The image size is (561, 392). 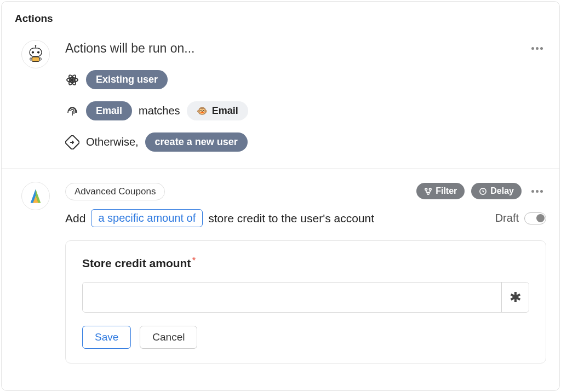 What do you see at coordinates (202, 111) in the screenshot?
I see `source-emoji-icon: 🐵` at bounding box center [202, 111].